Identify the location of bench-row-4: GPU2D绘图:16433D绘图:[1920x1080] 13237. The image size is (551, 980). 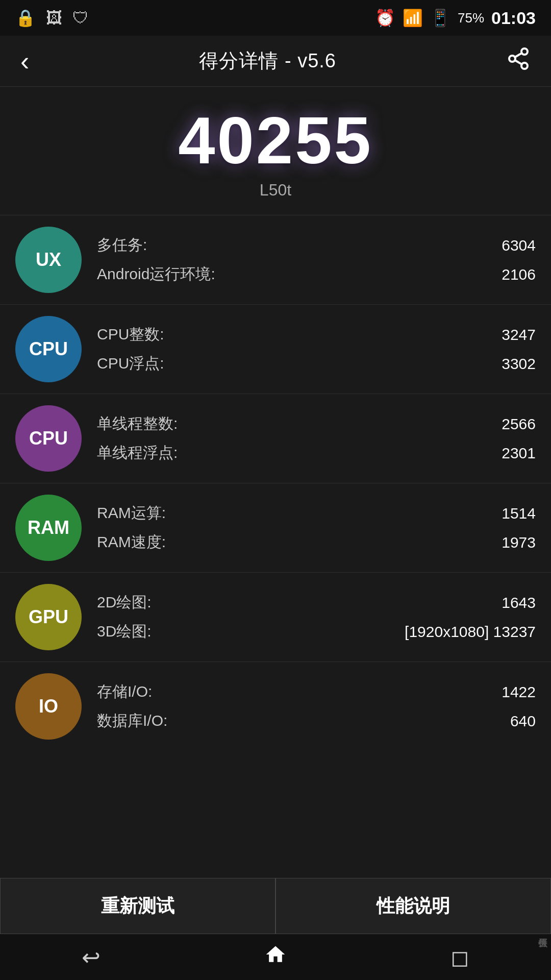
(276, 617).